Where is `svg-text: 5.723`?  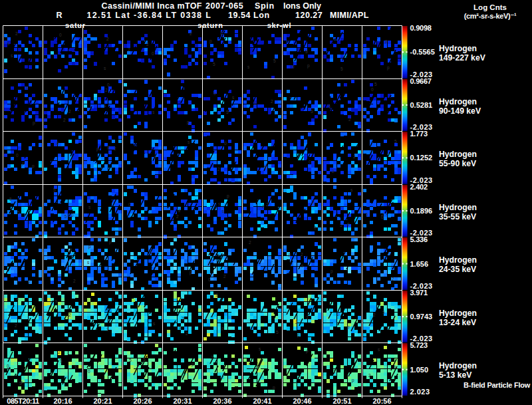 svg-text: 5.723 is located at coordinates (419, 345).